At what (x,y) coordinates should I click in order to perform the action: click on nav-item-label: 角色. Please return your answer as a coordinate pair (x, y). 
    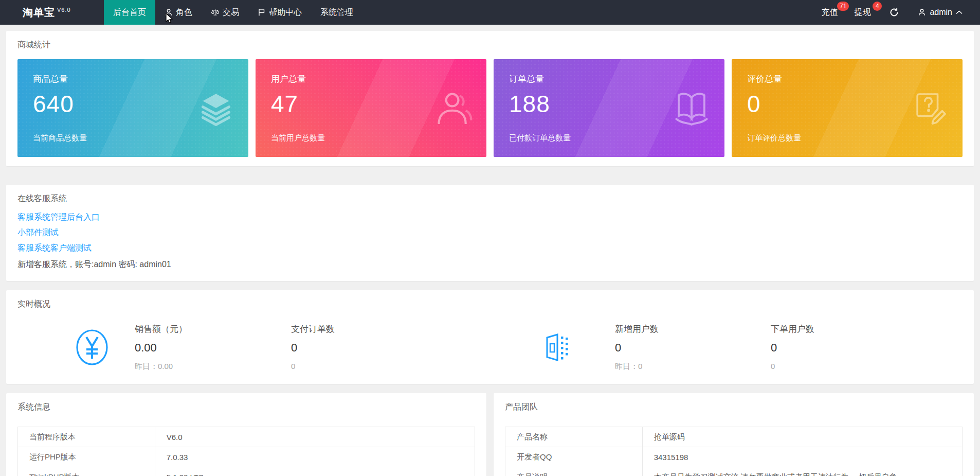
    Looking at the image, I should click on (184, 12).